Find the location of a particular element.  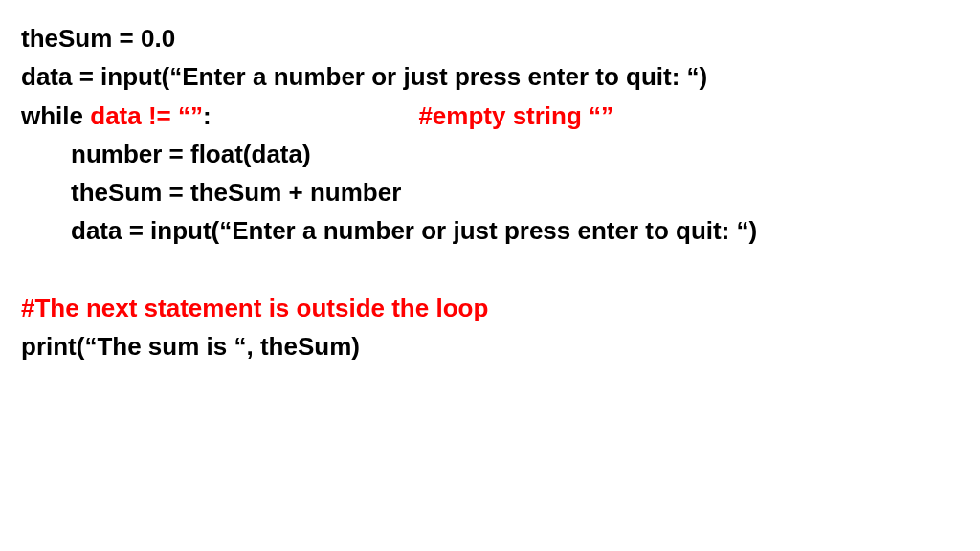

code-line-5: theSum = theSum + number is located at coordinates (490, 192).